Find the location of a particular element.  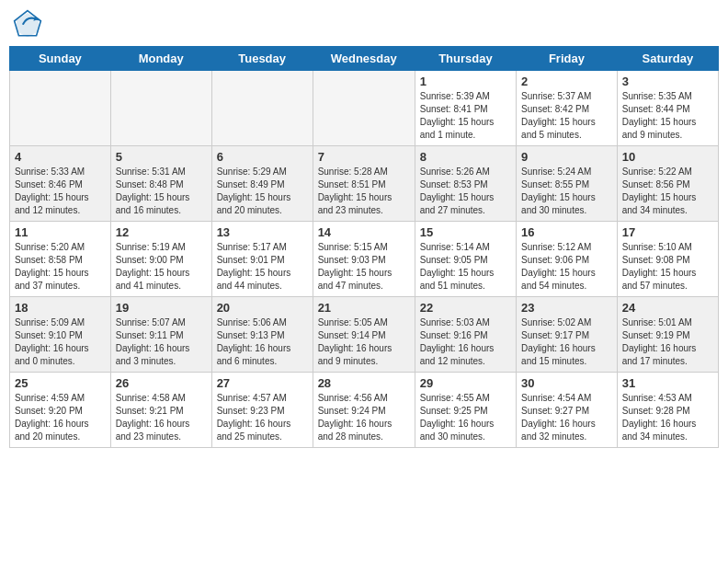

day-number: 3 is located at coordinates (667, 81).